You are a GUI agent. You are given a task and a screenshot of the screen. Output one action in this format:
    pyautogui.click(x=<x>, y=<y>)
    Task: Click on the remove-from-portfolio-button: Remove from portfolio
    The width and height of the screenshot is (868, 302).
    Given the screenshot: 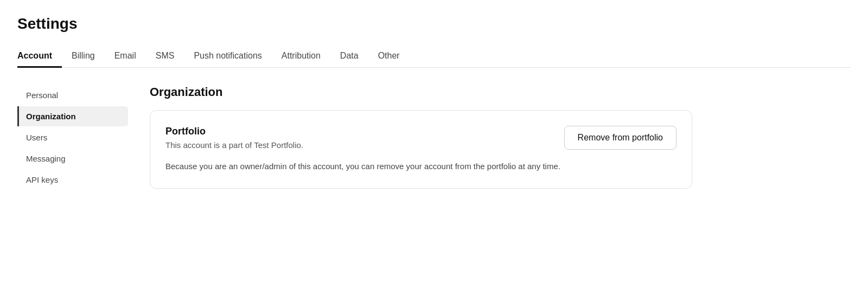 What is the action you would take?
    pyautogui.click(x=621, y=138)
    